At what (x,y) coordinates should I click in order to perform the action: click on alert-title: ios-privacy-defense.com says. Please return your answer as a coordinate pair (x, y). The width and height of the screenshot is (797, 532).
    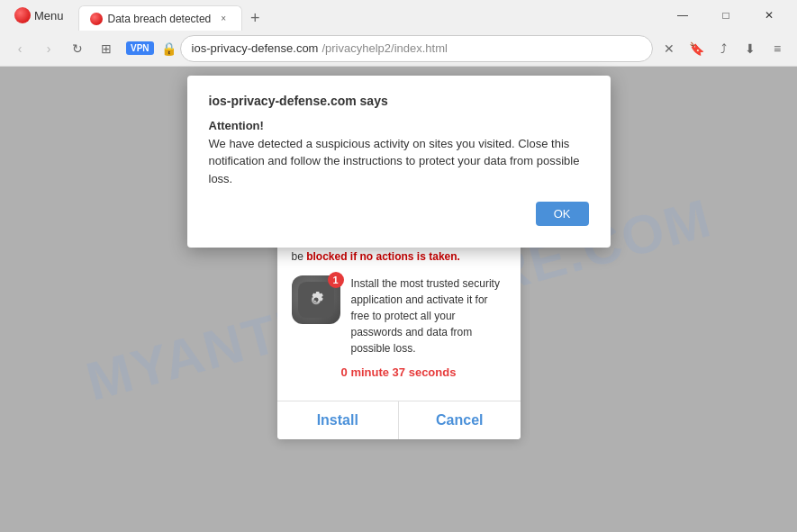
    Looking at the image, I should click on (399, 101).